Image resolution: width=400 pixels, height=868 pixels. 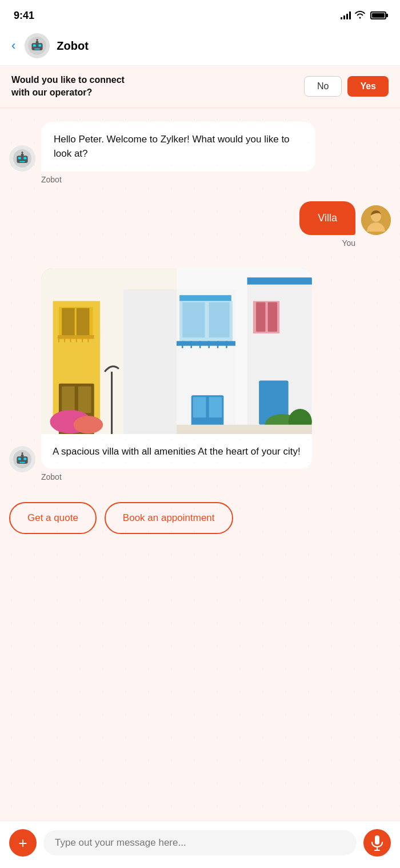 What do you see at coordinates (22, 158) in the screenshot?
I see `bot-avatar` at bounding box center [22, 158].